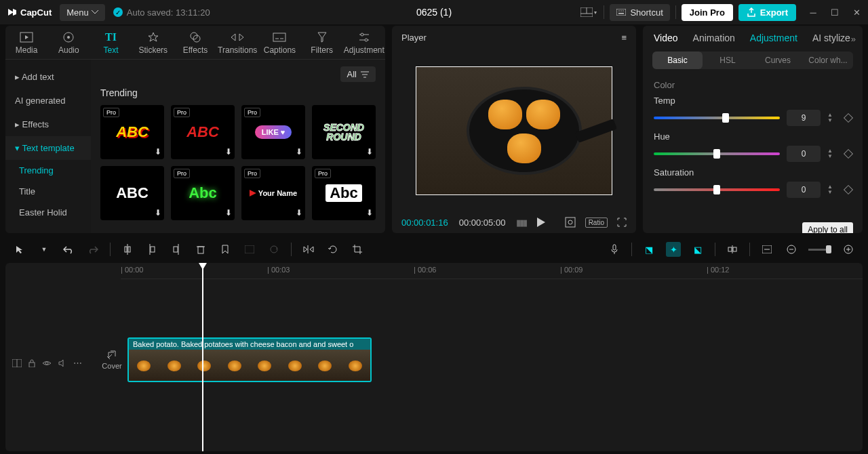 The width and height of the screenshot is (868, 454). I want to click on inspector-tab: Adjustment, so click(774, 38).